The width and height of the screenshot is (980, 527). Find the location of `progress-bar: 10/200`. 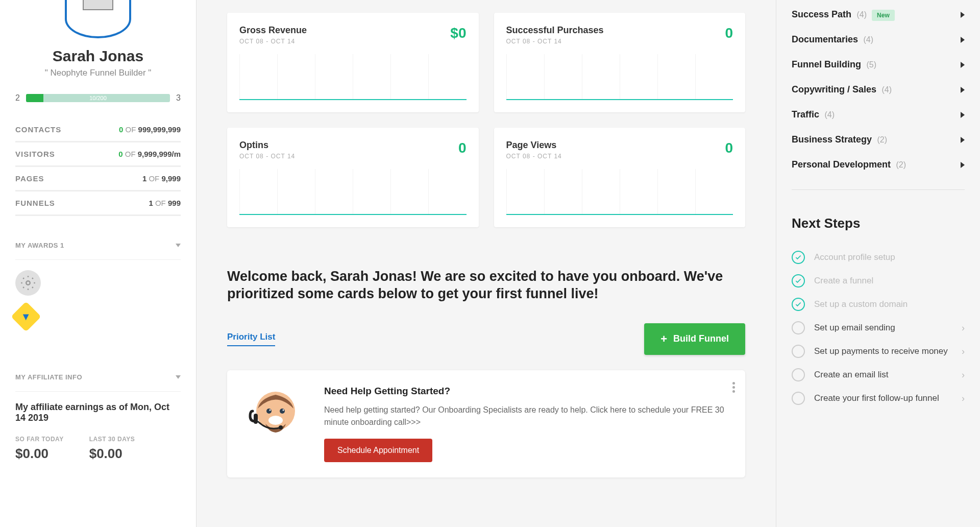

progress-bar: 10/200 is located at coordinates (98, 98).